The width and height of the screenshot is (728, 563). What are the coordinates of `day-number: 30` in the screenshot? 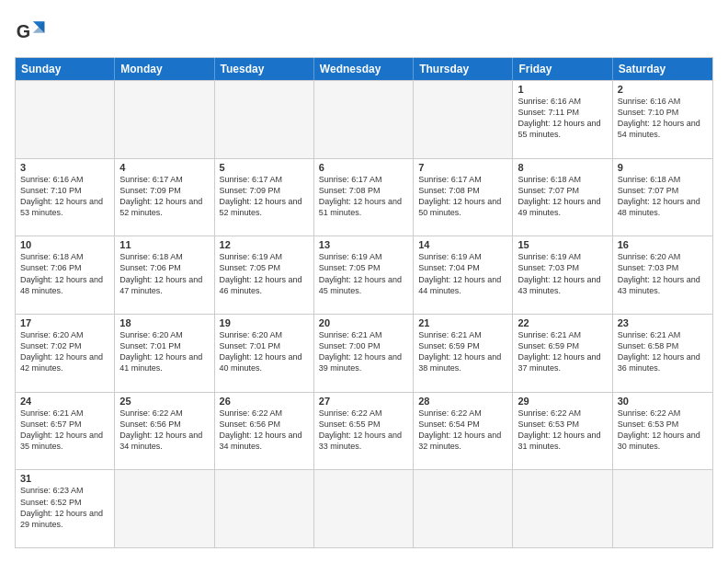 It's located at (663, 401).